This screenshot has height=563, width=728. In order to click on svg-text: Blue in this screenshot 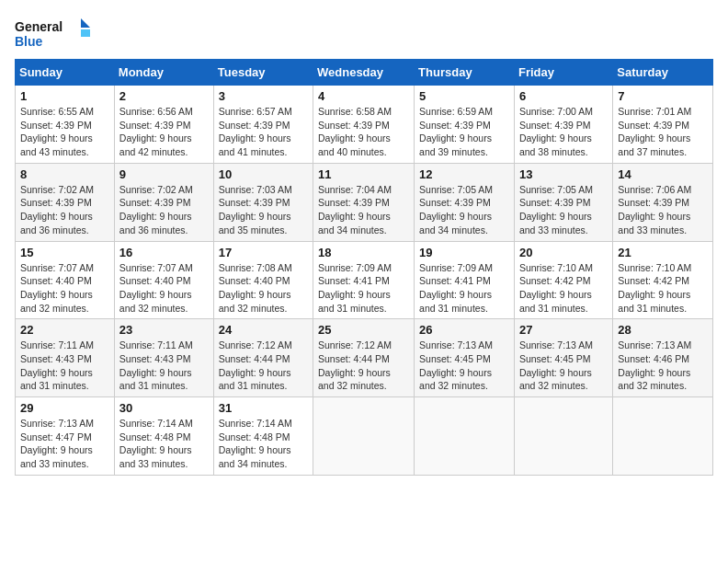, I will do `click(29, 41)`.